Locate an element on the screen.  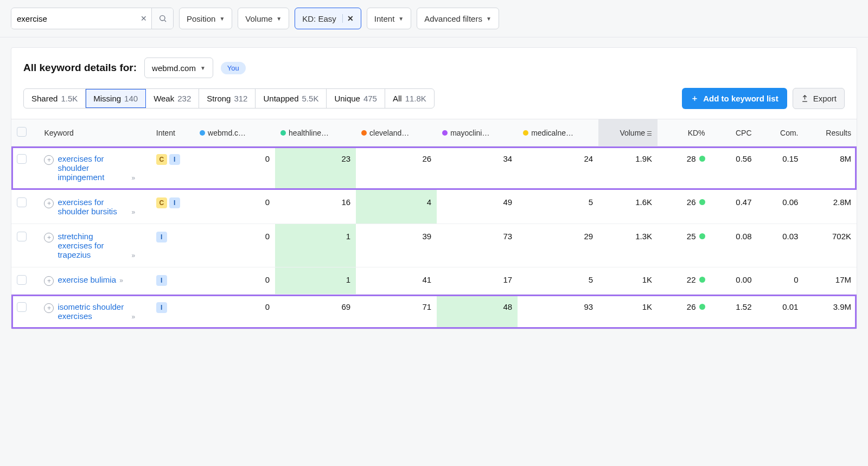
segment-label: Shared is located at coordinates (44, 99).